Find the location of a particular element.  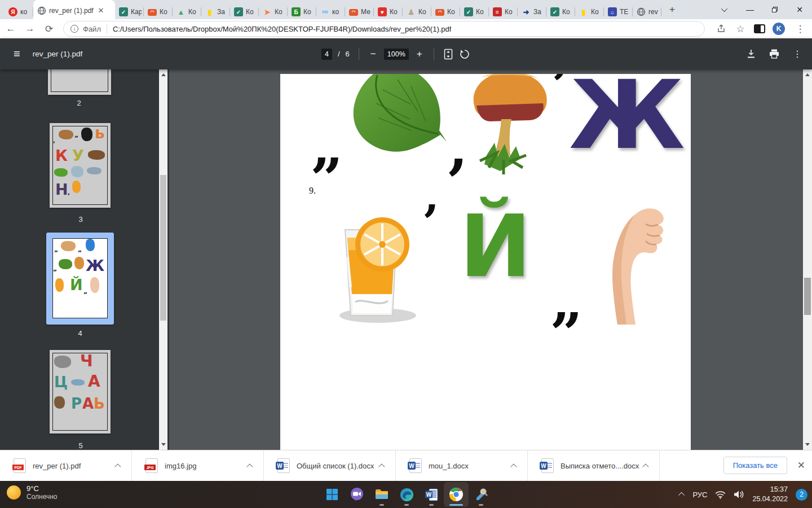

side-panel-button is located at coordinates (760, 29).